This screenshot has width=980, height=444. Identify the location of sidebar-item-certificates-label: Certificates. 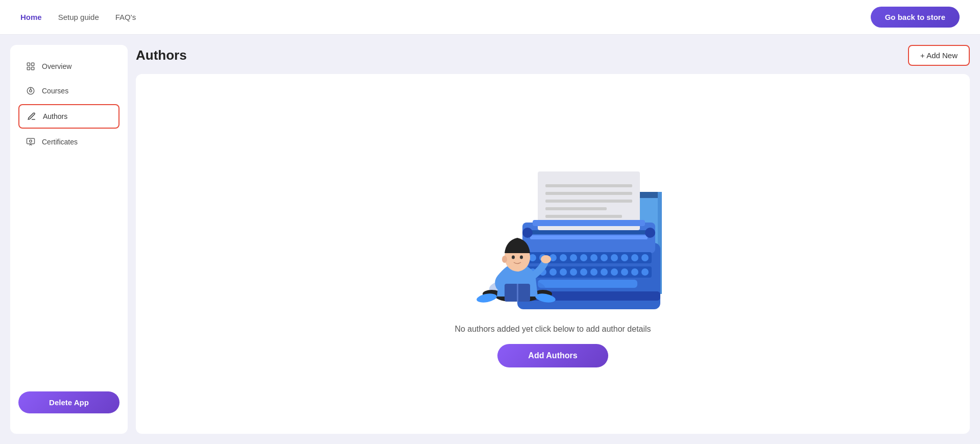
(60, 142).